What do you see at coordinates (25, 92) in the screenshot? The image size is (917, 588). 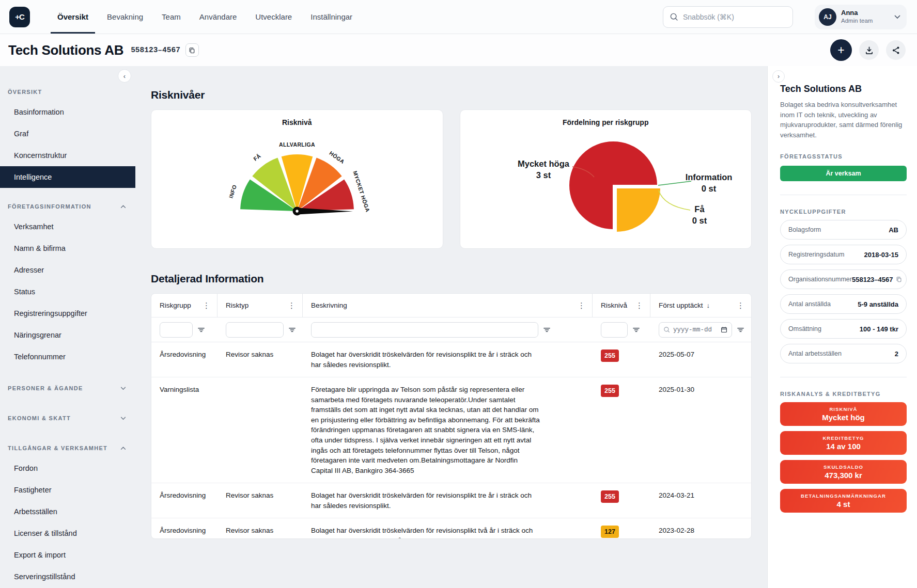 I see `section-title: ÖVERSIKT` at bounding box center [25, 92].